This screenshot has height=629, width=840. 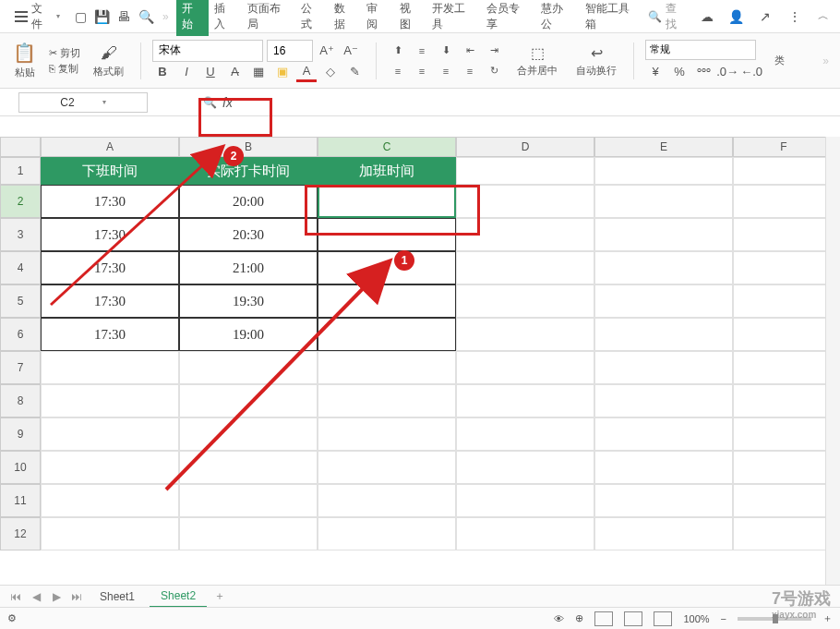 I want to click on cell-d4, so click(x=525, y=268).